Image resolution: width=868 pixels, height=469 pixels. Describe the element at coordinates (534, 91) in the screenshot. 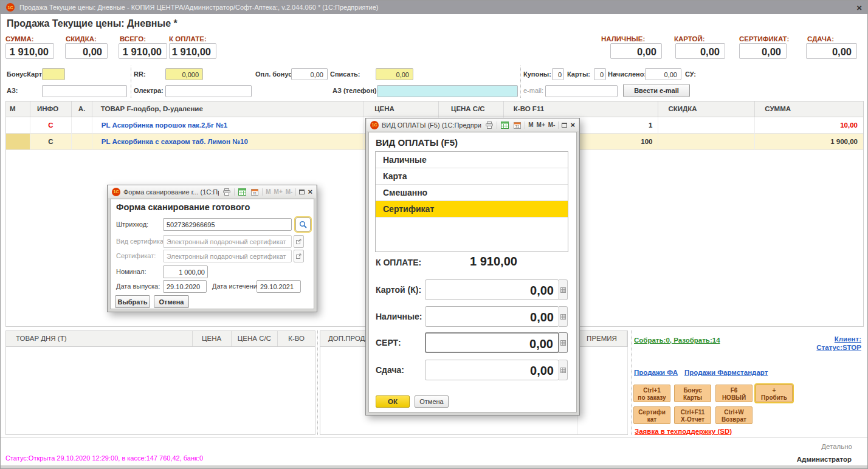

I see `email-label: e-mail:` at that location.